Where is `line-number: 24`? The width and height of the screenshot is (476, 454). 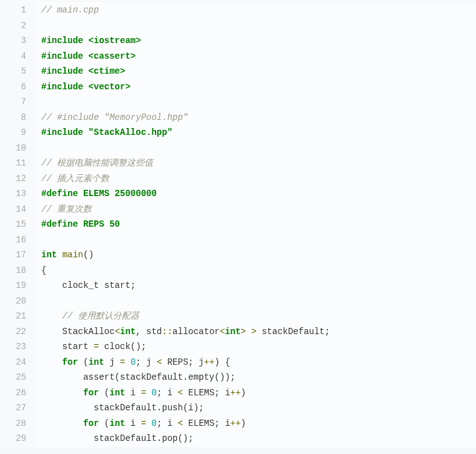 line-number: 24 is located at coordinates (14, 362).